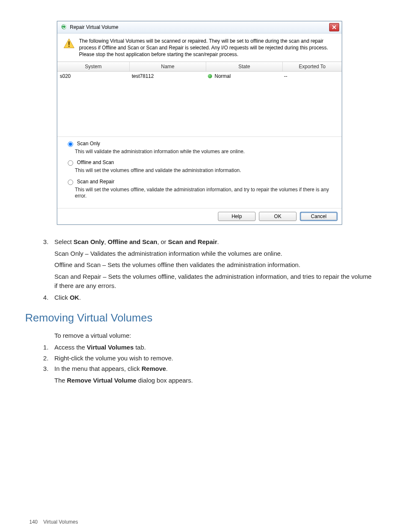 The width and height of the screenshot is (399, 532). What do you see at coordinates (95, 182) in the screenshot?
I see `radio-scan-repair-label: Scan and Repair` at bounding box center [95, 182].